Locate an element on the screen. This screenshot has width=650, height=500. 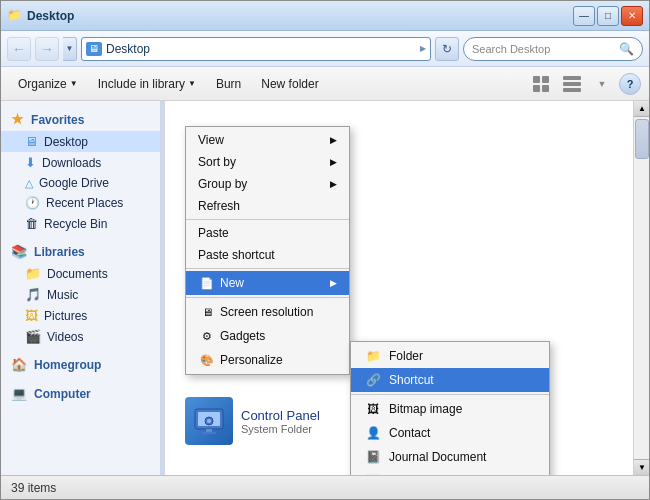
submenu-item-access: 📊 Microsoft Access Database is located at coordinates (450, 472).